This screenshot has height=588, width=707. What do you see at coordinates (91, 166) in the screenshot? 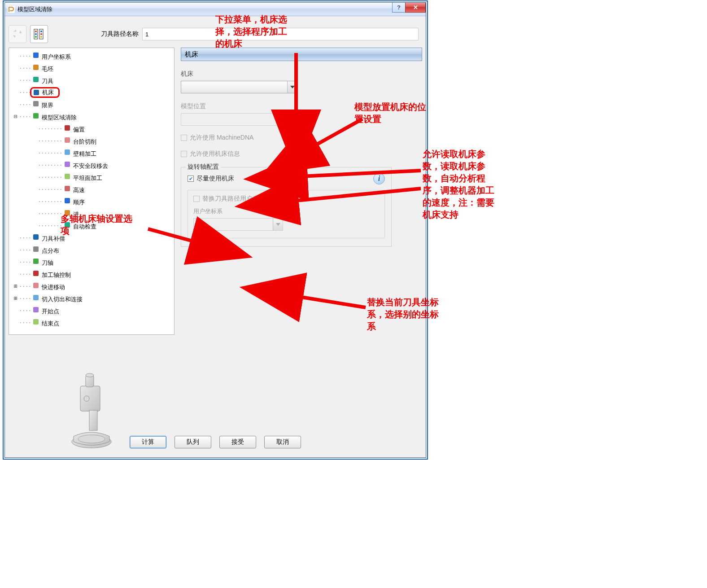
I see `tree-node-label: 不安全段移去` at bounding box center [91, 166].